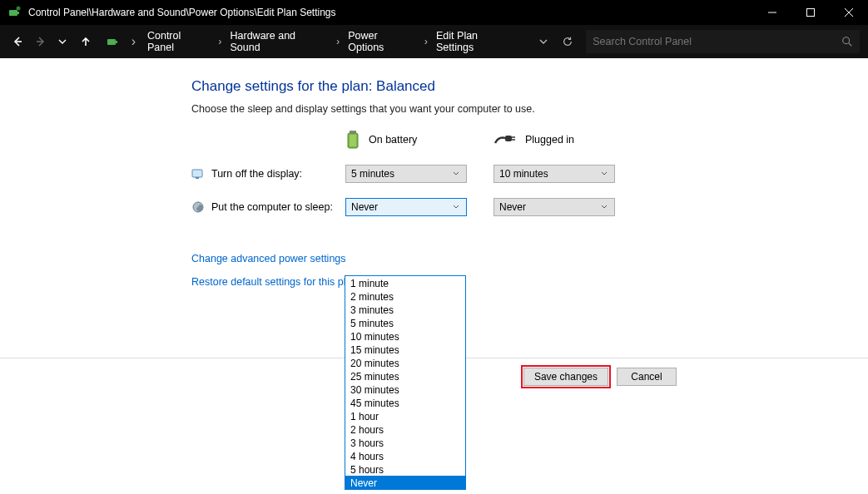 The height and width of the screenshot is (494, 868). What do you see at coordinates (405, 349) in the screenshot?
I see `dropdown-option: 15 minutes` at bounding box center [405, 349].